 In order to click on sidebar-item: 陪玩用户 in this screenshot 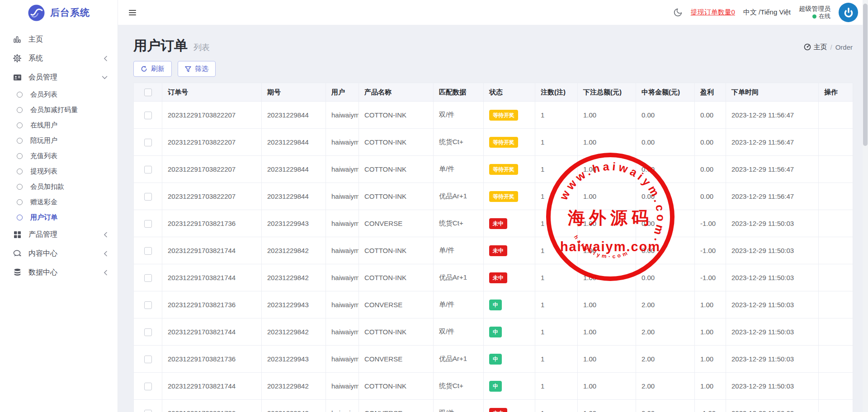, I will do `click(59, 140)`.